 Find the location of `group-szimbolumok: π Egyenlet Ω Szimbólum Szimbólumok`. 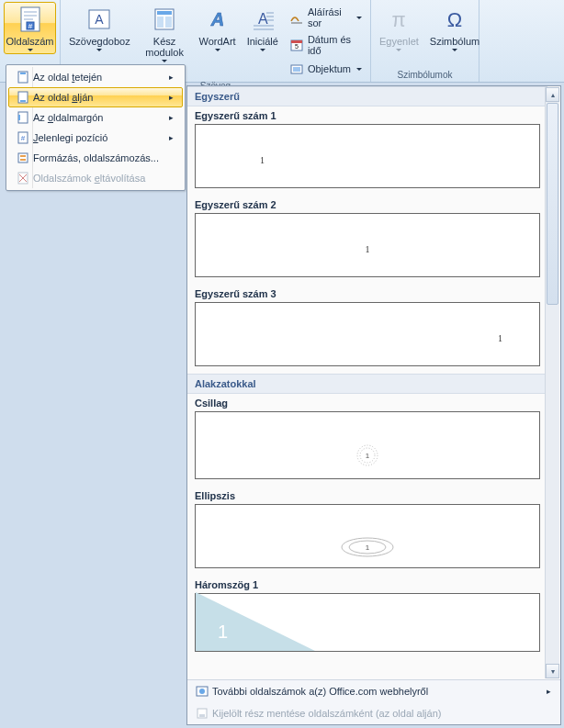

group-szimbolumok: π Egyenlet Ω Szimbólum Szimbólumok is located at coordinates (425, 40).